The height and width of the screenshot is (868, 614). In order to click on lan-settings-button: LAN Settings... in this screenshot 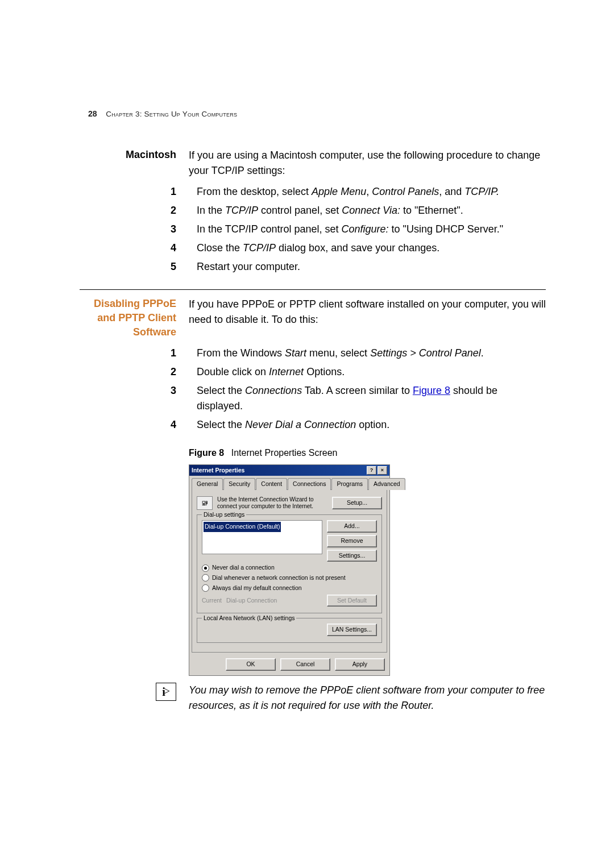, I will do `click(352, 630)`.